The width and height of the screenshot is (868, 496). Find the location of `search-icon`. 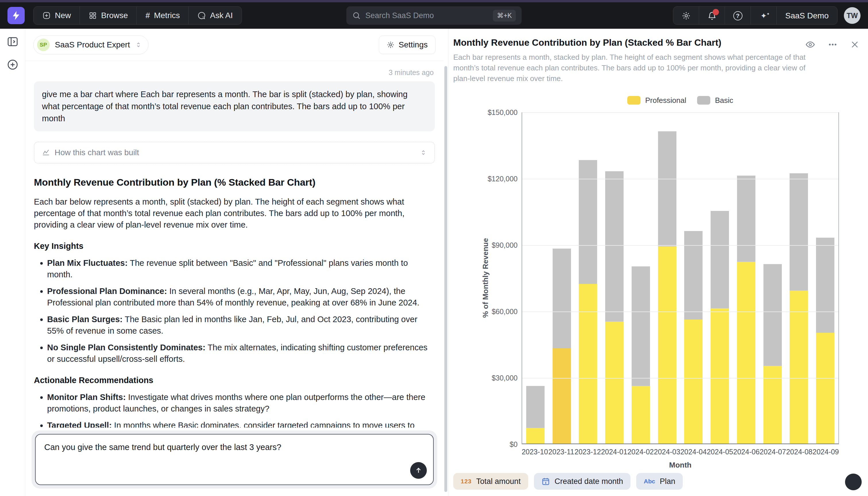

search-icon is located at coordinates (357, 16).